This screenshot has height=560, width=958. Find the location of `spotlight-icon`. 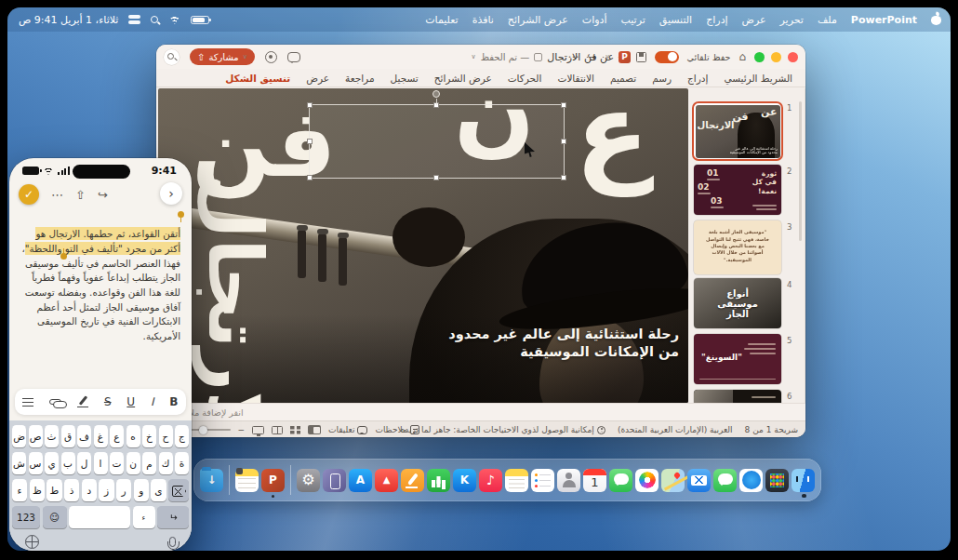

spotlight-icon is located at coordinates (154, 20).